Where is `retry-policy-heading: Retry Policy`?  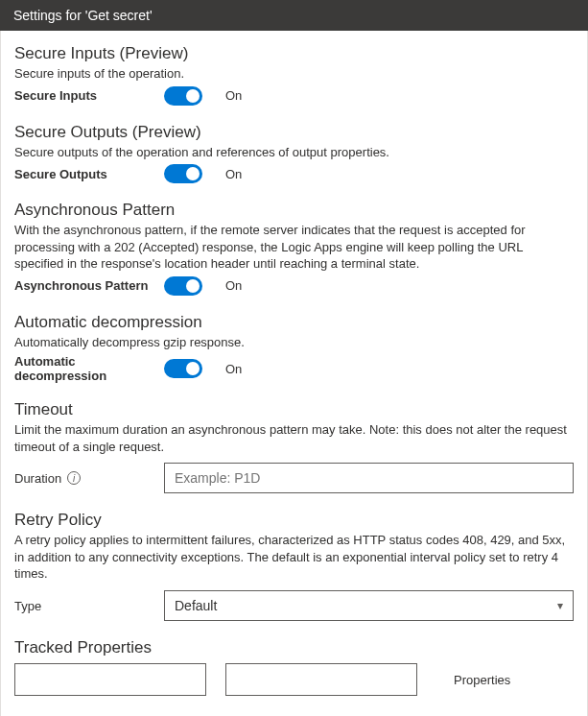 retry-policy-heading: Retry Policy is located at coordinates (294, 520).